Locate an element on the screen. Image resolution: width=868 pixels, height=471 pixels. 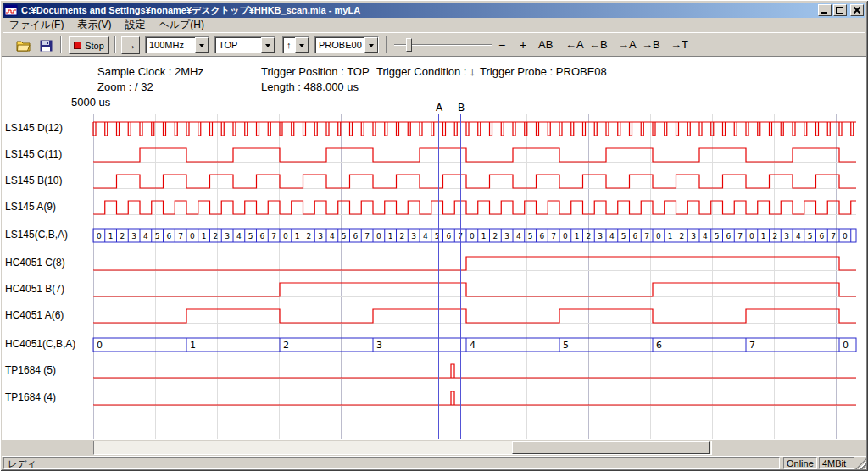
goto-marker-a-right-button: →A is located at coordinates (627, 44).